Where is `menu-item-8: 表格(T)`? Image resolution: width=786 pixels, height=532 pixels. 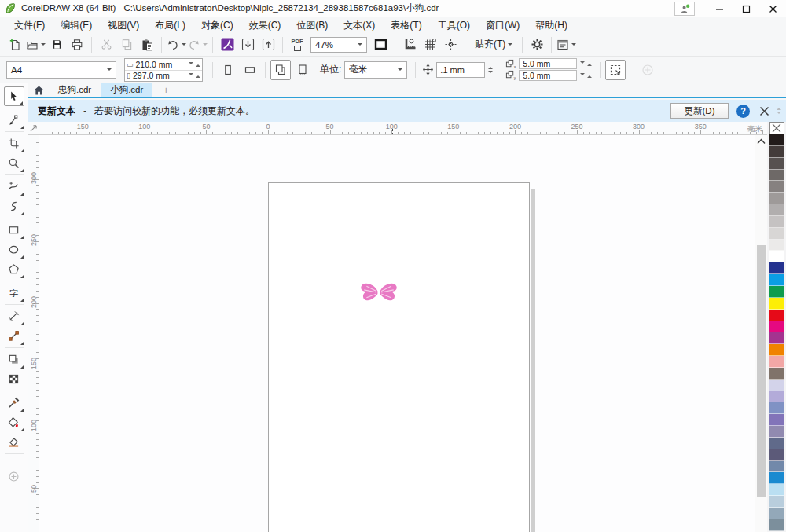
menu-item-8: 表格(T) is located at coordinates (406, 25).